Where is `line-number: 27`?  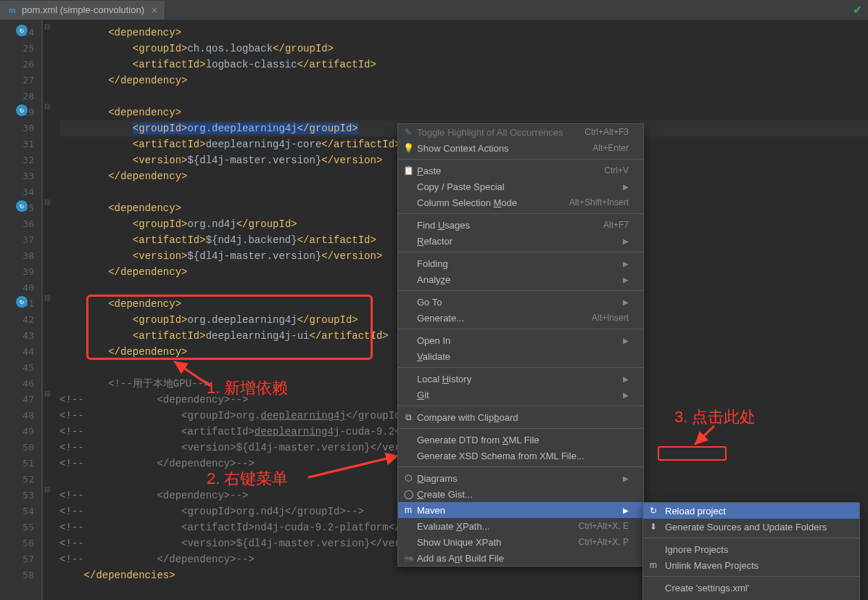 line-number: 27 is located at coordinates (17, 81).